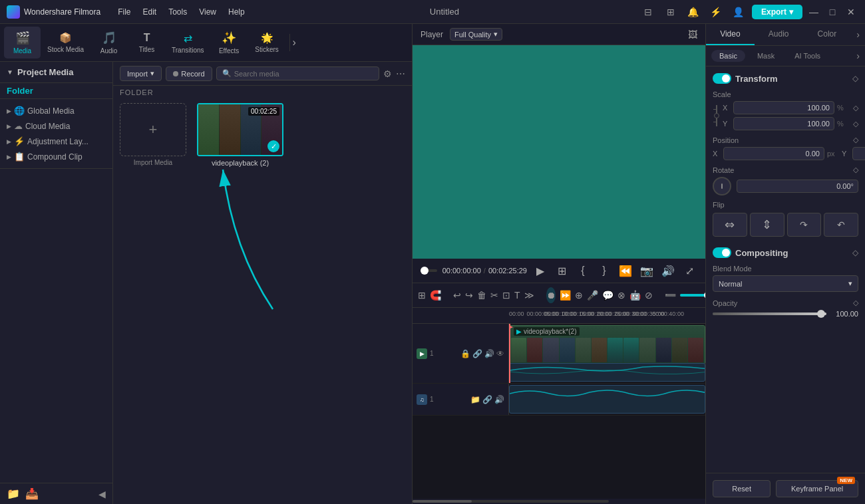 This screenshot has height=504, width=865. Describe the element at coordinates (303, 74) in the screenshot. I see `search-input` at that location.